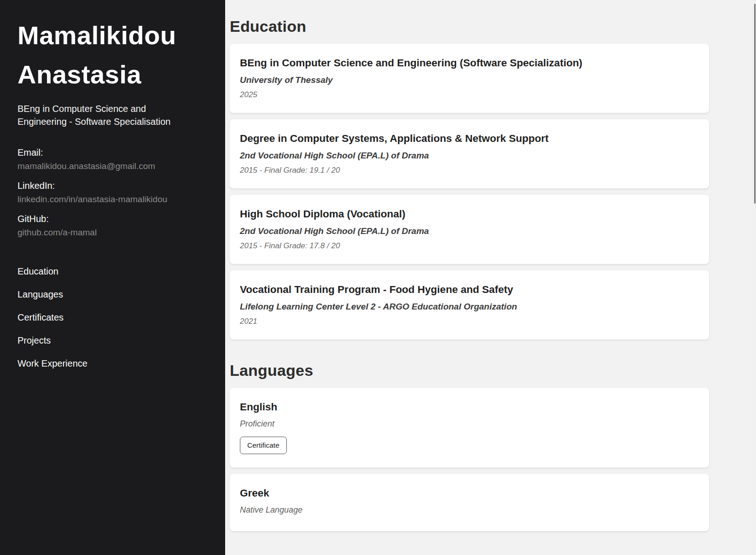 The width and height of the screenshot is (756, 555). What do you see at coordinates (112, 226) in the screenshot?
I see `contact-github: GitHub: github.com/a-mamal` at bounding box center [112, 226].